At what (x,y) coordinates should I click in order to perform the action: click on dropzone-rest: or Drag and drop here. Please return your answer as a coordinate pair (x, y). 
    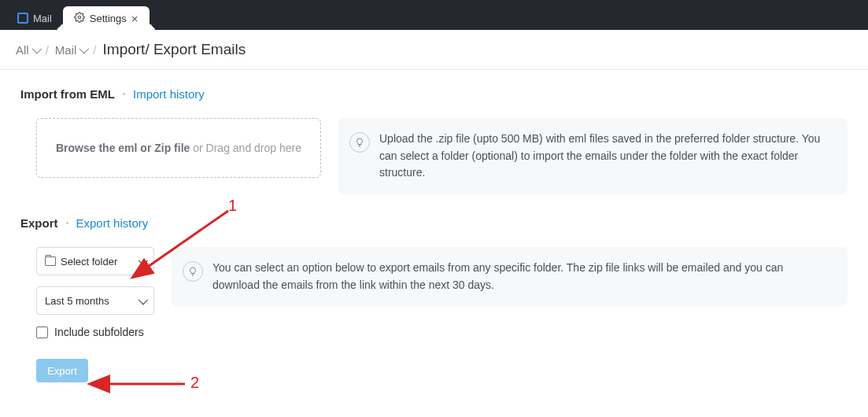
    Looking at the image, I should click on (246, 148).